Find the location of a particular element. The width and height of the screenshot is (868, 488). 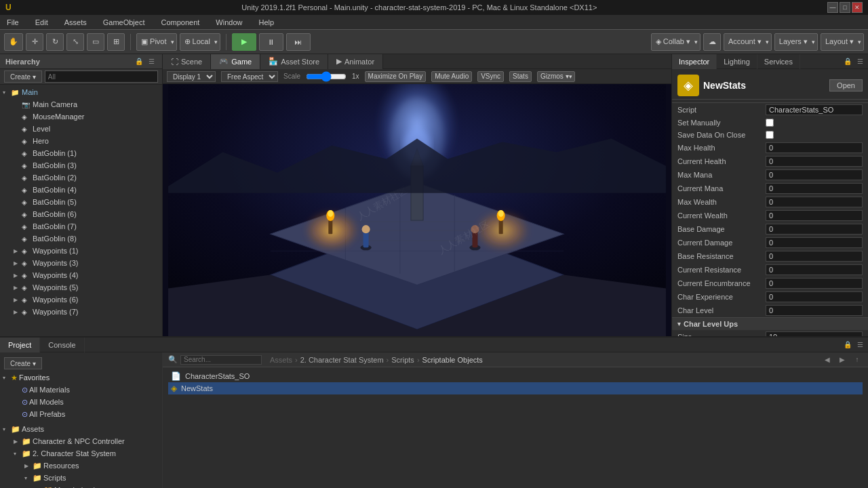

move-tool-button: ✛ is located at coordinates (35, 42).